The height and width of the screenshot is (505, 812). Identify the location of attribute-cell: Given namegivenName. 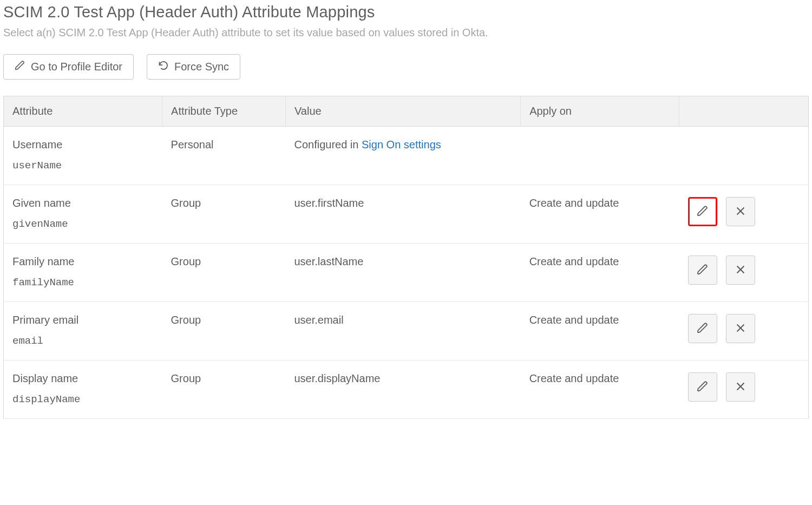
(83, 214).